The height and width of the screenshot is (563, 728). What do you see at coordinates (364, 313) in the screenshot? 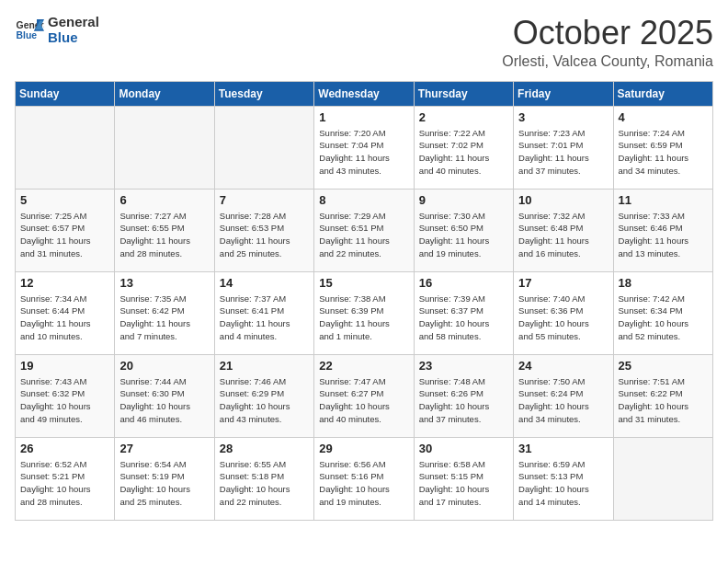
I see `calendar-week-row: 12Sunrise: 7:34 AM Sunset: 6:44 PM Dayli…` at bounding box center [364, 313].